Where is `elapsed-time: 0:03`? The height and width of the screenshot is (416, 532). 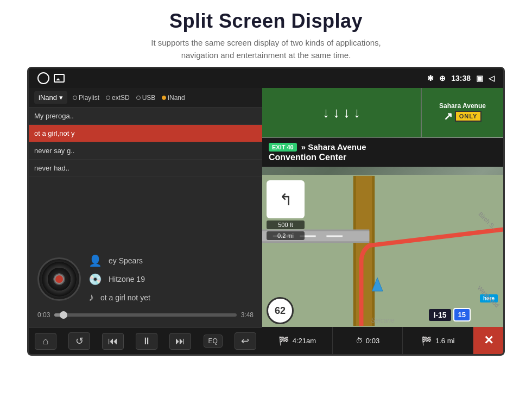 elapsed-time: 0:03 is located at coordinates (372, 341).